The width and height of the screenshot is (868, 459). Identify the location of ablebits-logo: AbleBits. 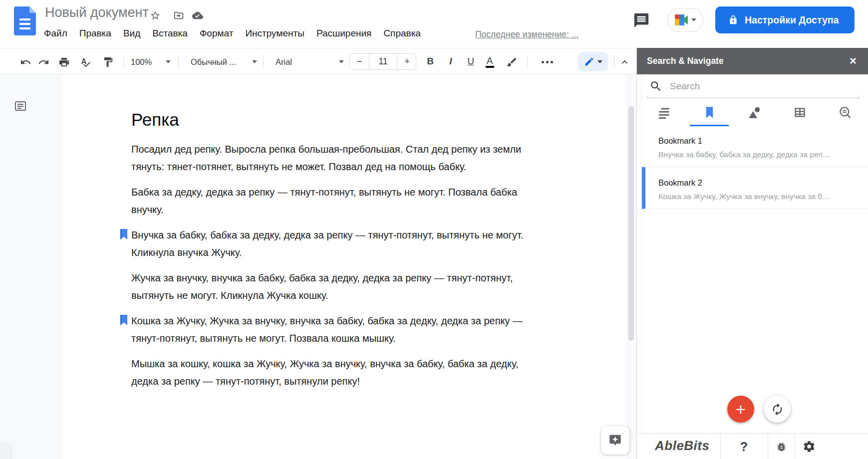
(682, 446).